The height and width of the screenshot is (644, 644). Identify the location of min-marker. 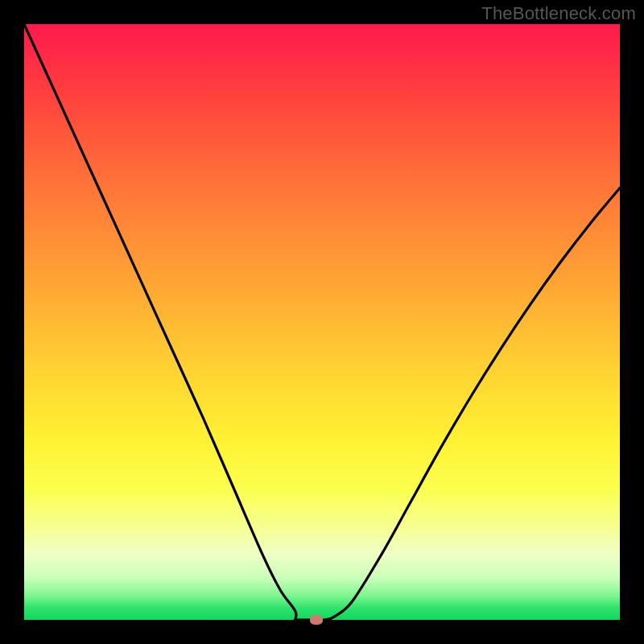
(316, 620).